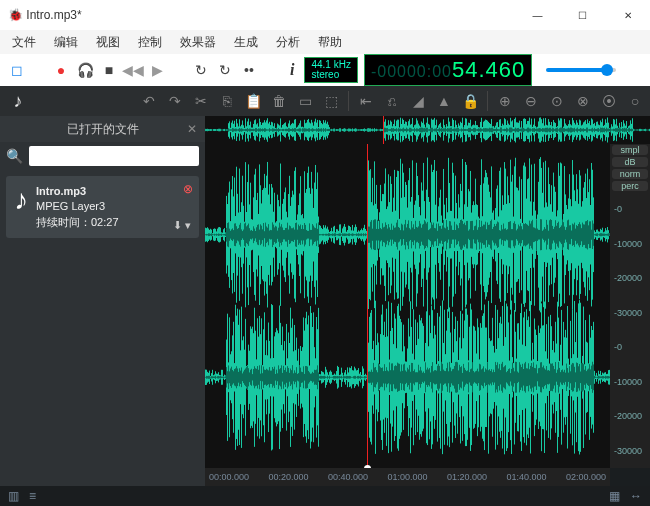 Image resolution: width=650 pixels, height=506 pixels. Describe the element at coordinates (636, 496) in the screenshot. I see `status-icon-4: ↔` at that location.